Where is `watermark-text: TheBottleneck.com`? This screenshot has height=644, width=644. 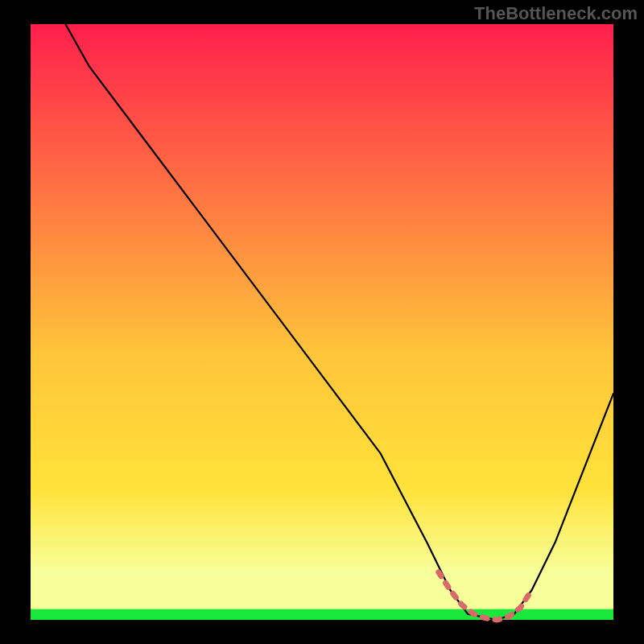 watermark-text: TheBottleneck.com is located at coordinates (555, 14).